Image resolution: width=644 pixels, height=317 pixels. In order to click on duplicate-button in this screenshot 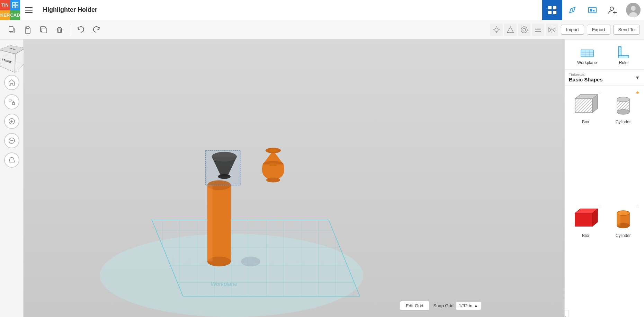, I will do `click(44, 30)`.